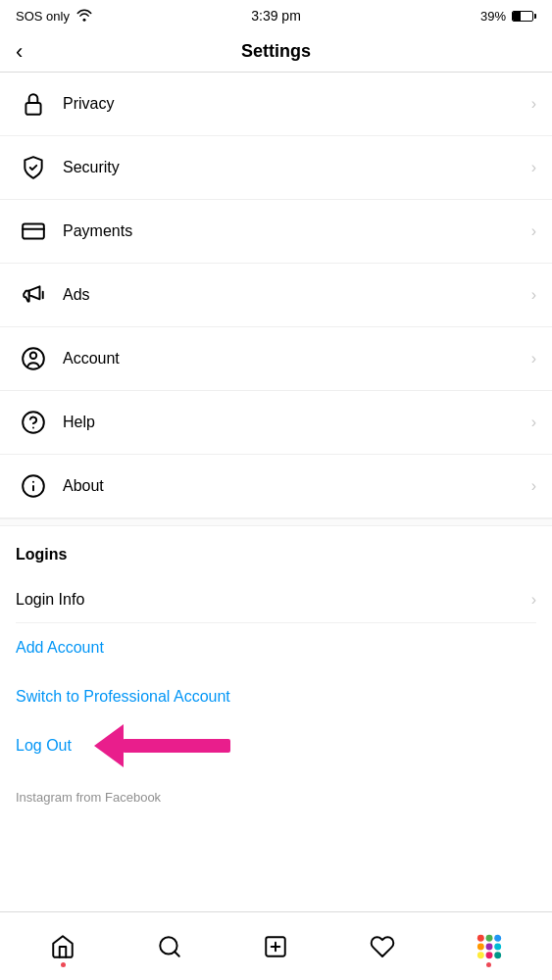 This screenshot has height=980, width=552. Describe the element at coordinates (276, 522) in the screenshot. I see `section-divider` at that location.